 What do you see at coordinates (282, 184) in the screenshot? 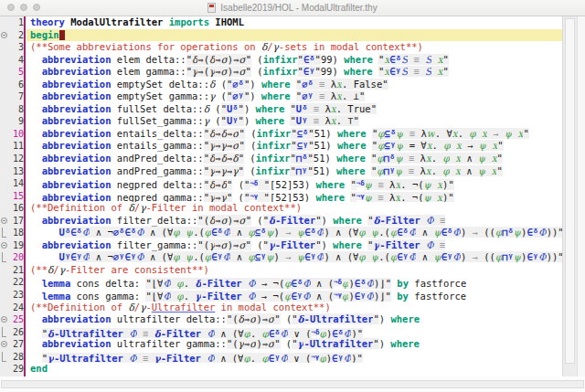
I see `code-line: 14 abbreviation negpred_delta::"δ⇒δ" ("¬…` at bounding box center [282, 184].